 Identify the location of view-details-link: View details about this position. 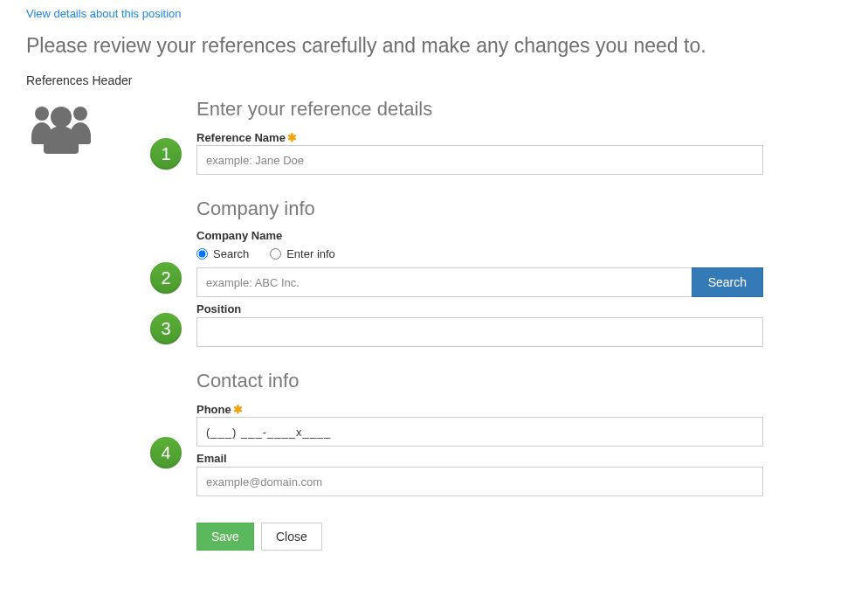
(91, 10).